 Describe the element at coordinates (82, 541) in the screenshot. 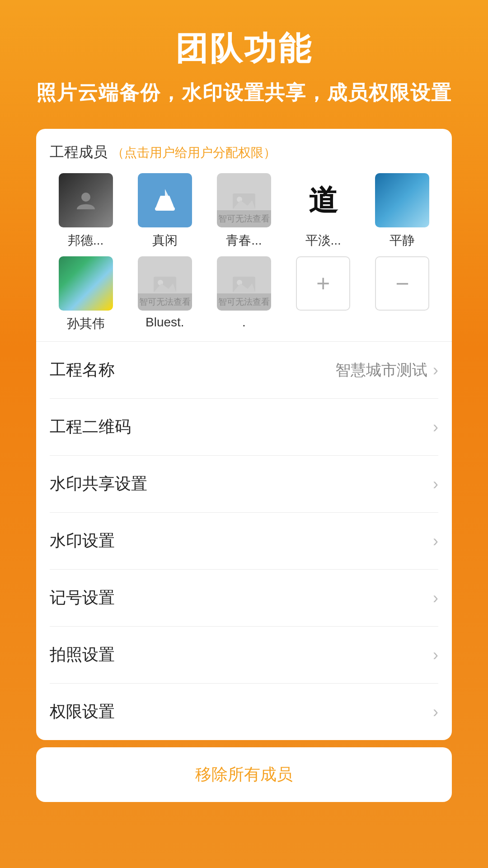

I see `menu-item-label: 水印设置` at that location.